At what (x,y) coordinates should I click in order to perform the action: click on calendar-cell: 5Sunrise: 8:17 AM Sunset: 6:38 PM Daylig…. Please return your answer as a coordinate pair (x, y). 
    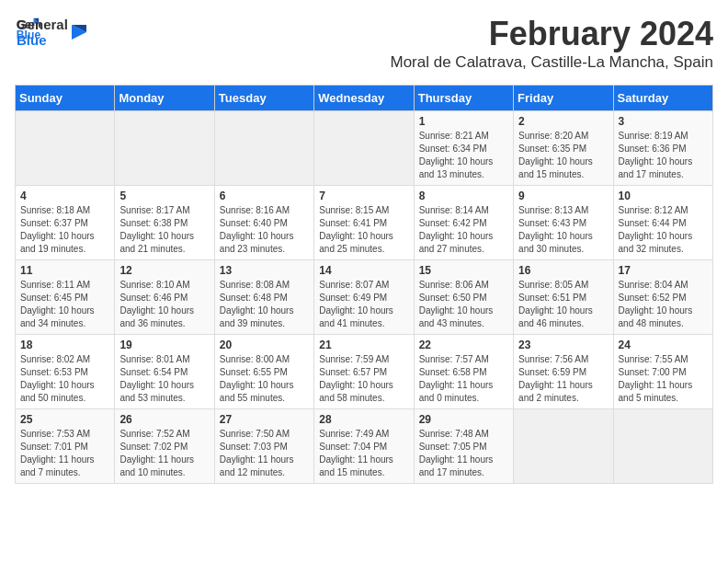
    Looking at the image, I should click on (165, 223).